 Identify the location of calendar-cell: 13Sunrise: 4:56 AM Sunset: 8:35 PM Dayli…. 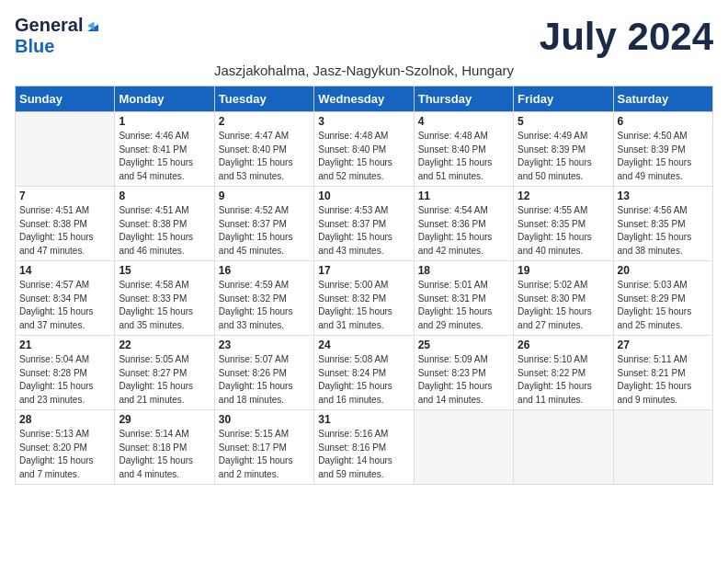
(663, 224).